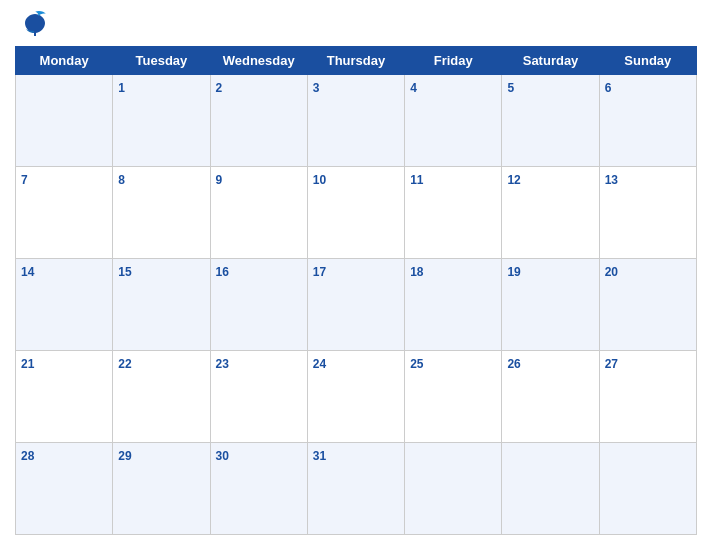  Describe the element at coordinates (124, 272) in the screenshot. I see `day-number: 15` at that location.